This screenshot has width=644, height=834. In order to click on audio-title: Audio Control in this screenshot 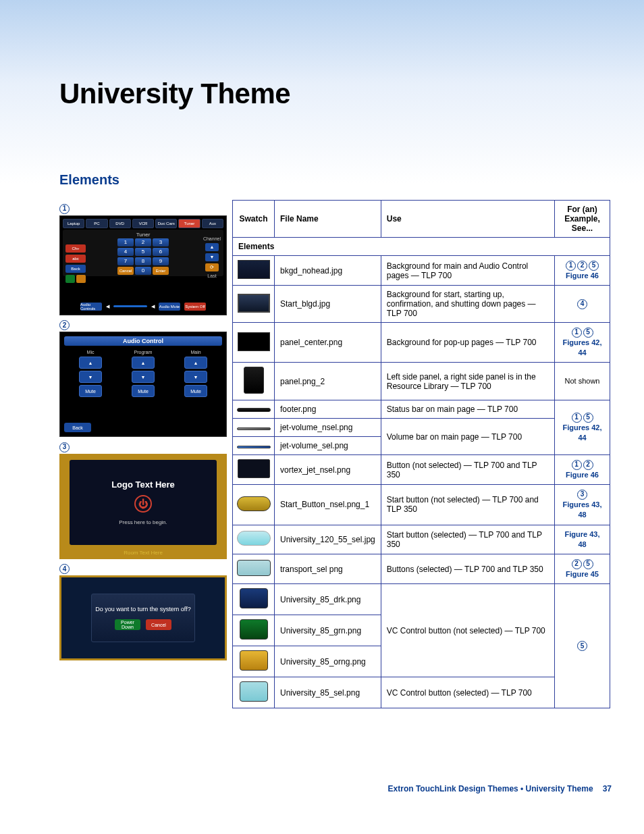, I will do `click(143, 341)`.